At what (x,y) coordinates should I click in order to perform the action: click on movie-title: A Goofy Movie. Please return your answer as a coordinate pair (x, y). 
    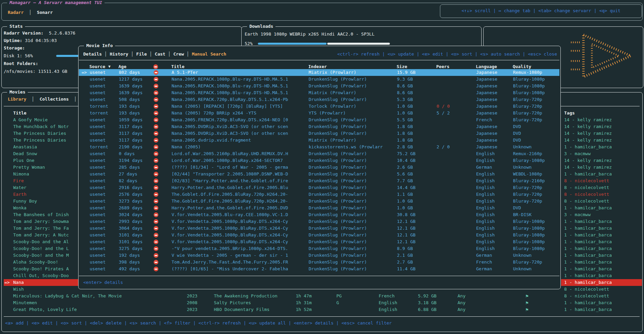
    Looking at the image, I should click on (30, 120).